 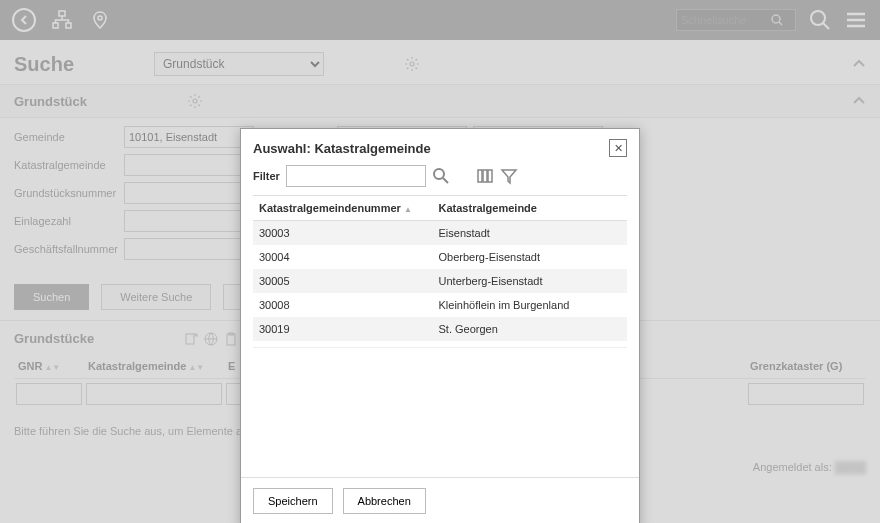 What do you see at coordinates (356, 176) in the screenshot?
I see `filter-input` at bounding box center [356, 176].